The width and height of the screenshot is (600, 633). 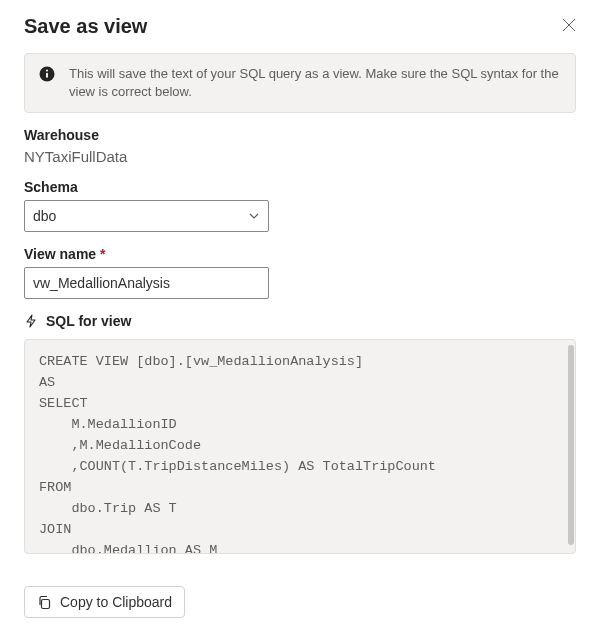 What do you see at coordinates (300, 254) in the screenshot?
I see `view-name-label: View name *` at bounding box center [300, 254].